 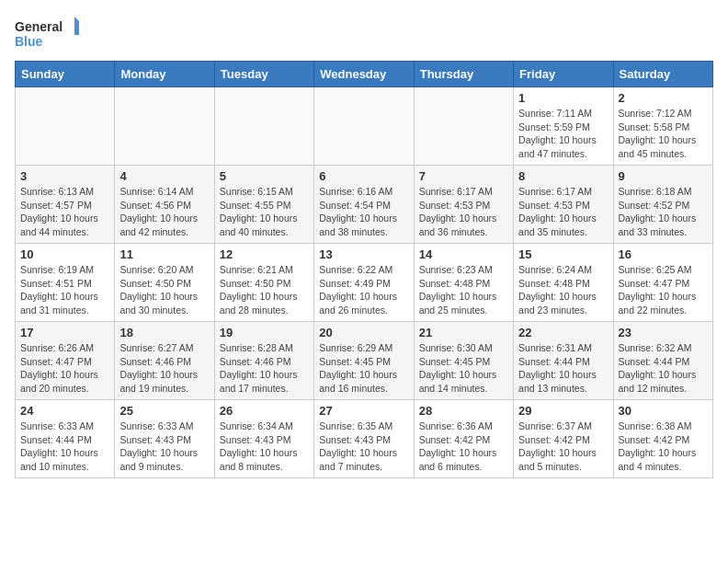 I want to click on week-row-3: 10Sunrise: 6:19 AM Sunset: 4:51 PM Dayli…, so click(x=364, y=283).